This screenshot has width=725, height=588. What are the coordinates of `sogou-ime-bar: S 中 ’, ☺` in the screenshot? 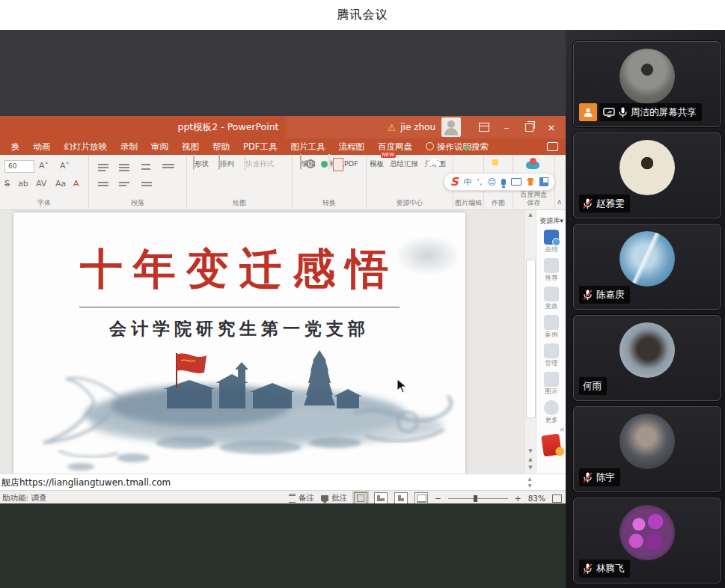 It's located at (500, 182).